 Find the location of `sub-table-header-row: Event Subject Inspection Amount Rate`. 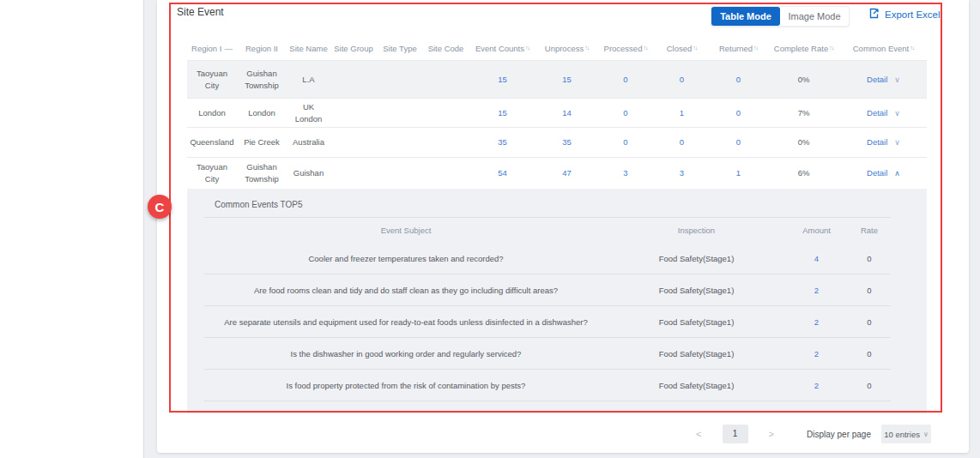

sub-table-header-row: Event Subject Inspection Amount Rate is located at coordinates (547, 230).